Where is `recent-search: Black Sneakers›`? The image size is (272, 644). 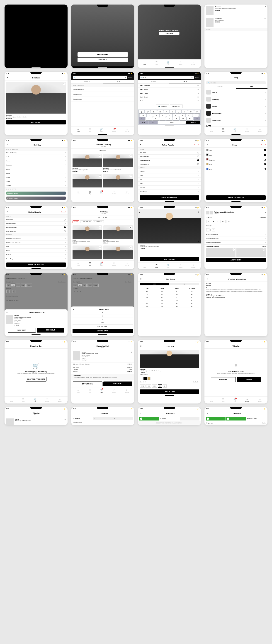
recent-search: Black Sneakers› is located at coordinates (103, 89).